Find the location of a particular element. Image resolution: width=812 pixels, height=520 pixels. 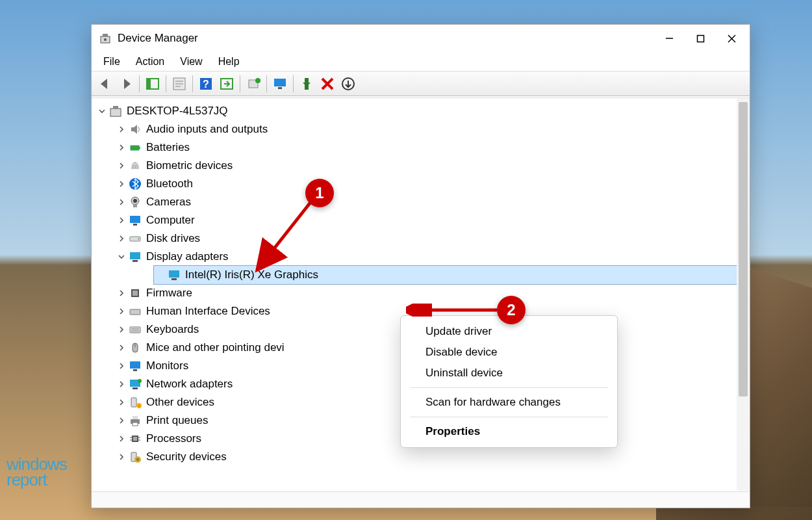

scan-button is located at coordinates (227, 84).